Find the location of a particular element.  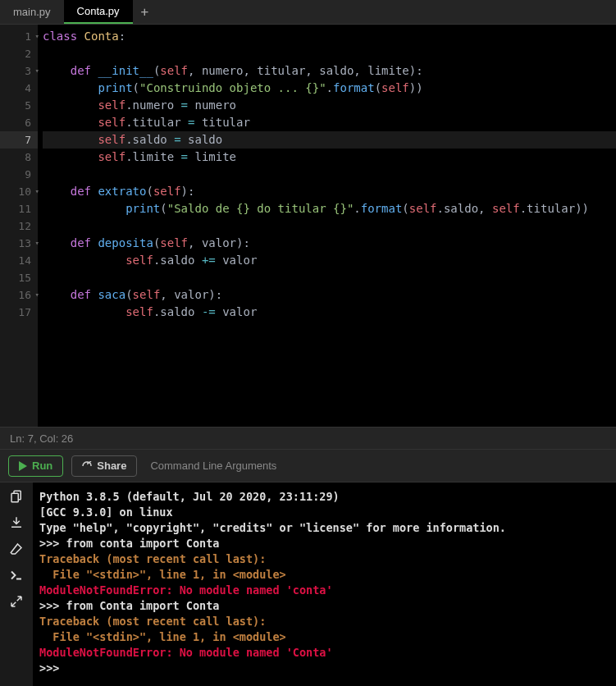

cursor-position: Ln: 7, Col: 26 is located at coordinates (41, 438).